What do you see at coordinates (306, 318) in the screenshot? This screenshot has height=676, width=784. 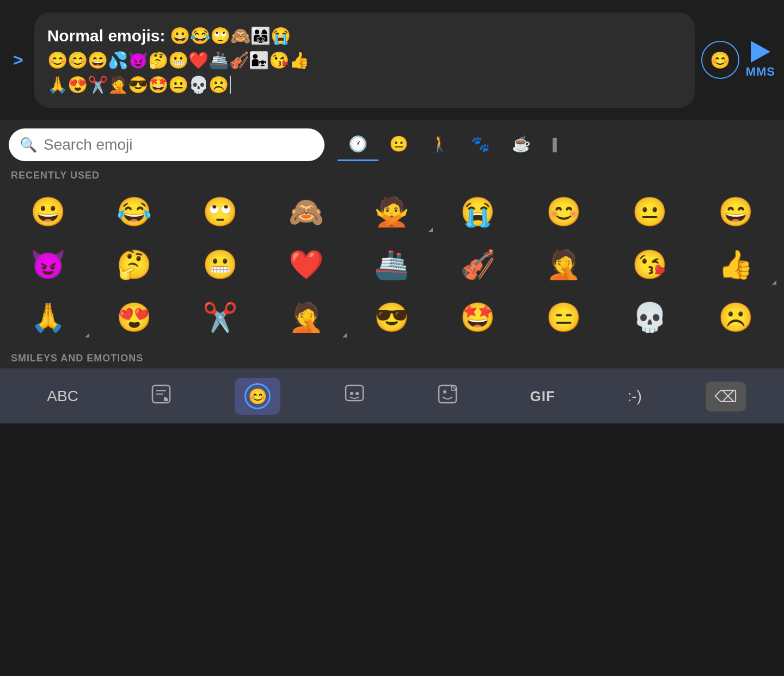 I see `emoji-man-facepalm: 🤦` at bounding box center [306, 318].